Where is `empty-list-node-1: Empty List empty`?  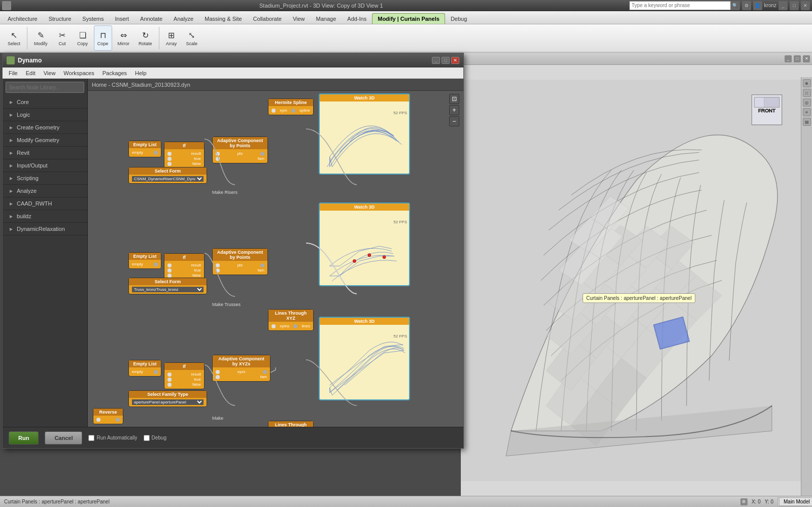
empty-list-node-1: Empty List empty is located at coordinates (145, 149).